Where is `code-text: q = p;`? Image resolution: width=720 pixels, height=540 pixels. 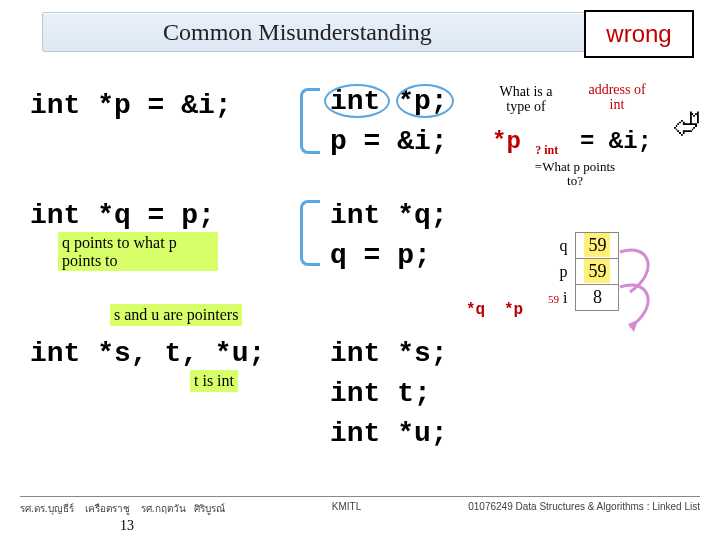 code-text: q = p; is located at coordinates (380, 256).